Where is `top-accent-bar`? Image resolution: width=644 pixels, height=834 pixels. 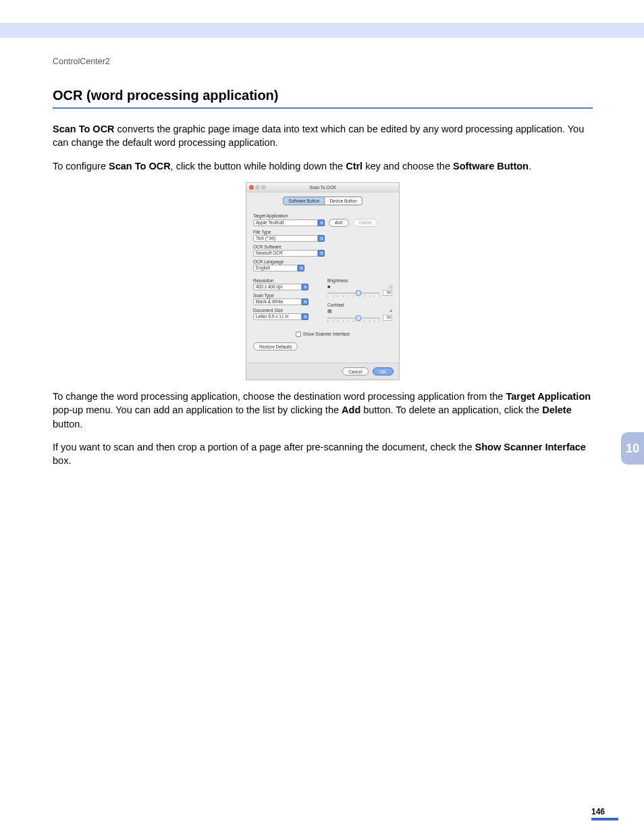
top-accent-bar is located at coordinates (322, 30).